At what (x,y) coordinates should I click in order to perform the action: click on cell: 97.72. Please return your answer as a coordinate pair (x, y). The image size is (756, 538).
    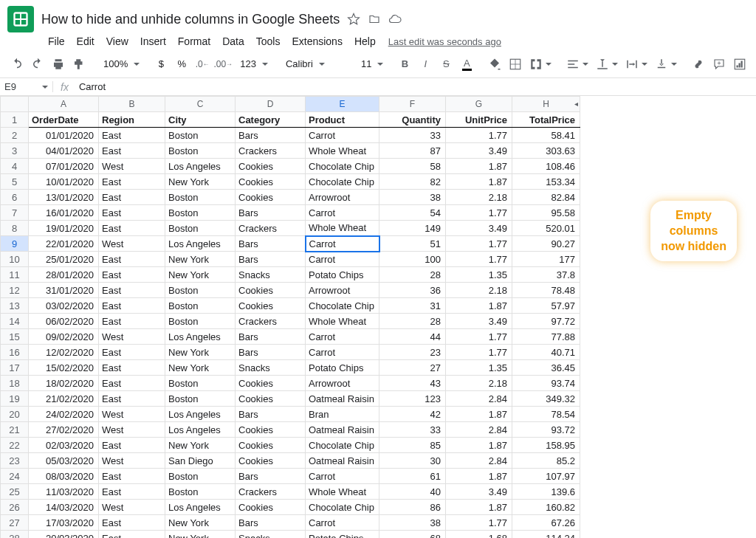
    Looking at the image, I should click on (546, 322).